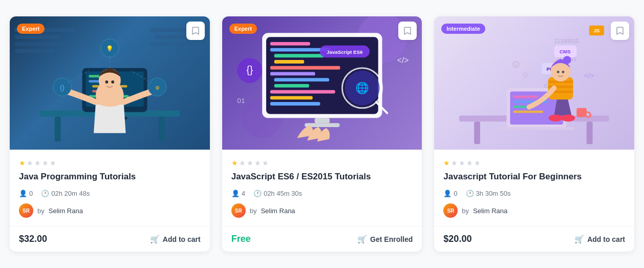 The width and height of the screenshot is (644, 268). What do you see at coordinates (241, 100) in the screenshot?
I see `svg-text: 01` at bounding box center [241, 100].